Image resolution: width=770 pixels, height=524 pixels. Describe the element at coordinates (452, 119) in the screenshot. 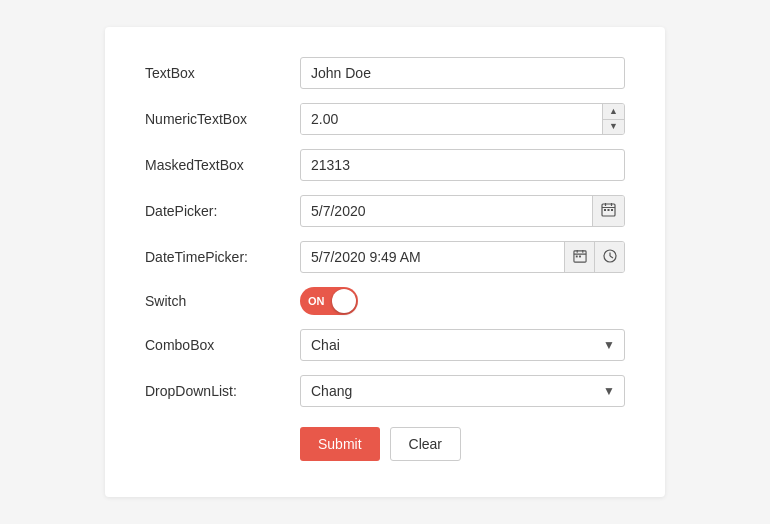

I see `numerictextbox-input` at that location.